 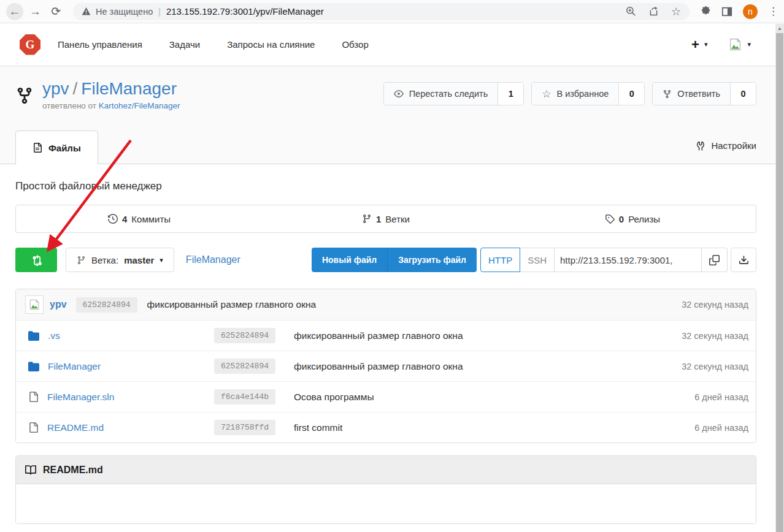 What do you see at coordinates (631, 11) in the screenshot?
I see `zoom-icon` at bounding box center [631, 11].